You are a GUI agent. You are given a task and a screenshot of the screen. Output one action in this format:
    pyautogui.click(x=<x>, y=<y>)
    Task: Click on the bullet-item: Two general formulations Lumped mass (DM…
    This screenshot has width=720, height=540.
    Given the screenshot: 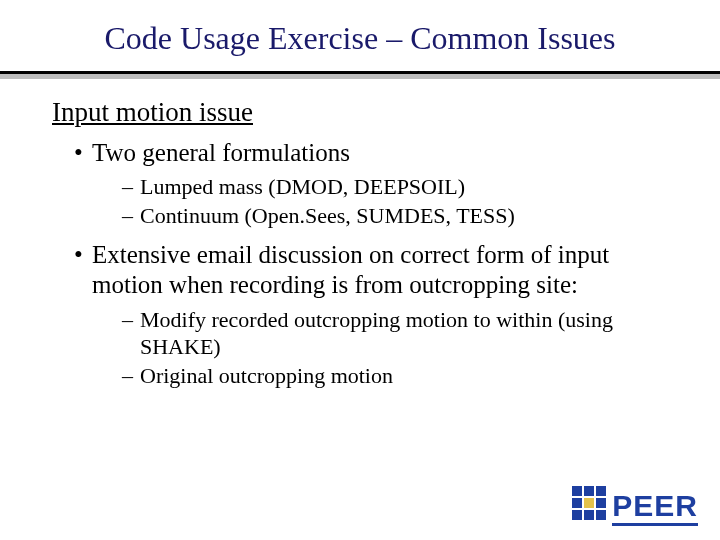 What is the action you would take?
    pyautogui.click(x=371, y=184)
    